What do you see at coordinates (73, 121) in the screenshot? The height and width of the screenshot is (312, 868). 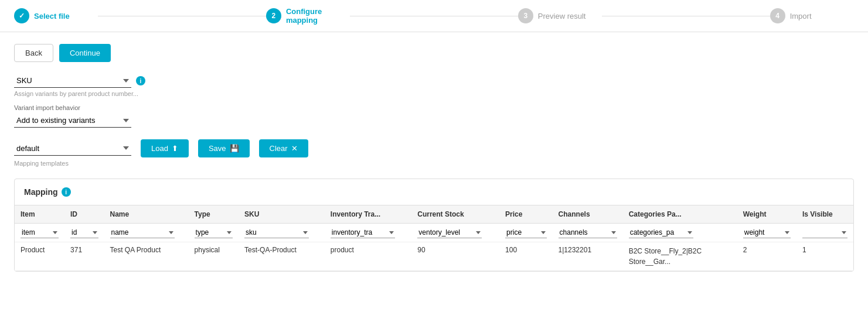 I see `variant-behavior-dropdown: Add to existing variants` at bounding box center [73, 121].